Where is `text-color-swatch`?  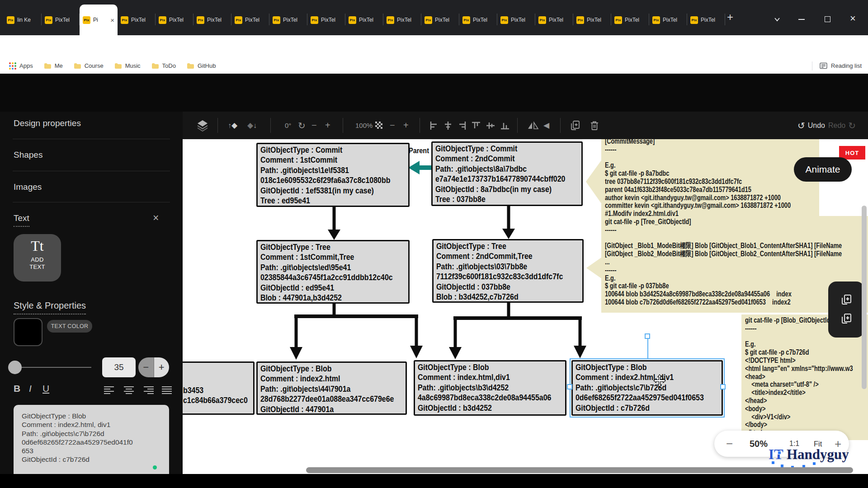 text-color-swatch is located at coordinates (28, 332).